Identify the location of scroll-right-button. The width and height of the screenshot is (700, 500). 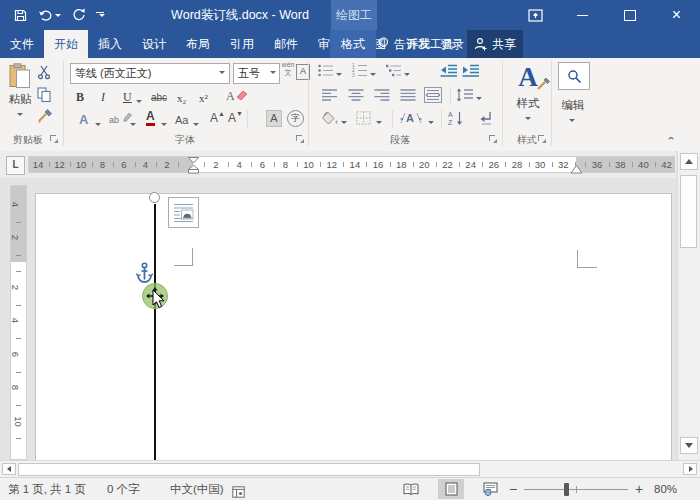
(690, 469).